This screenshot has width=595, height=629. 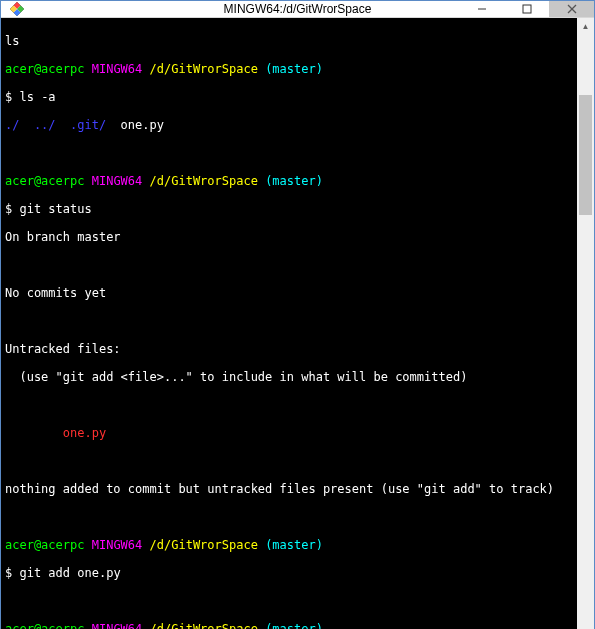 I want to click on output-line: ./ ../ .git/ one.py, so click(x=289, y=125).